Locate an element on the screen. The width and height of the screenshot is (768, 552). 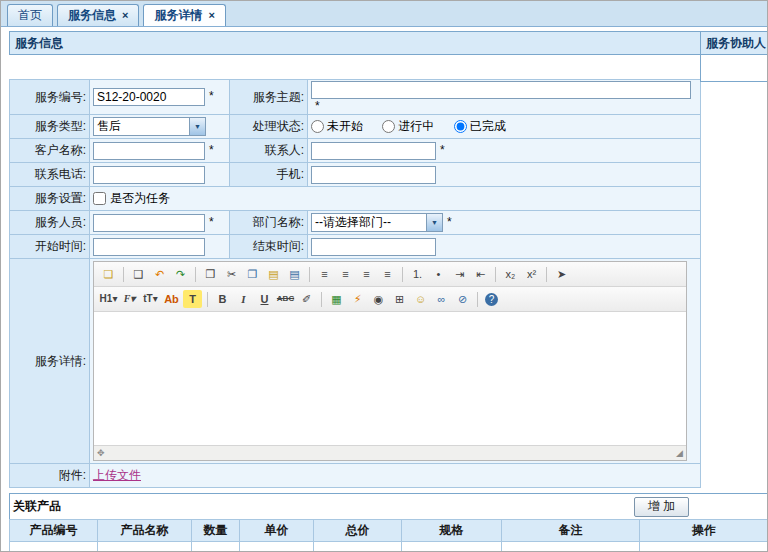
settings-label: 服务设置: is located at coordinates (50, 199).